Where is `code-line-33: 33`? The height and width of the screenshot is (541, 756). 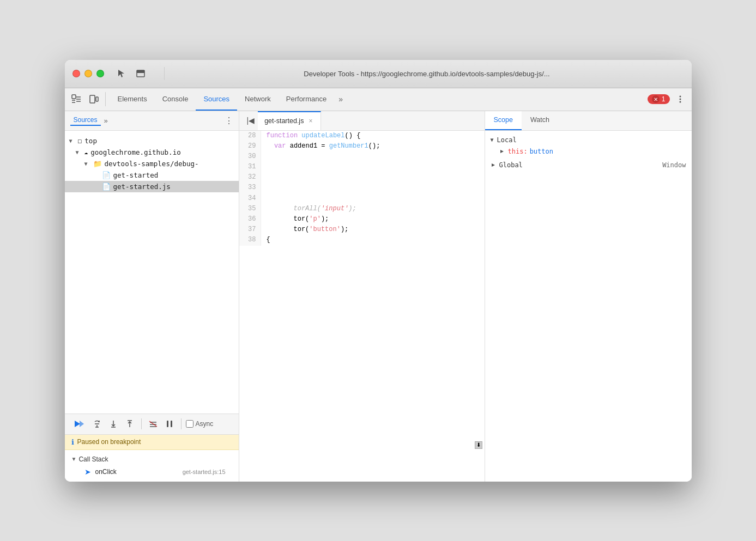 code-line-33: 33 is located at coordinates (362, 187).